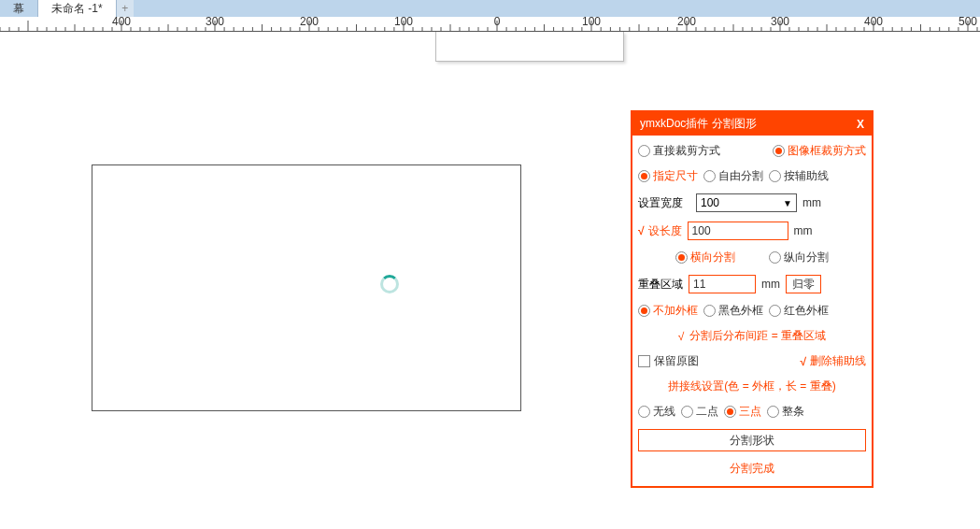 This screenshot has width=980, height=529. I want to click on radio-stitch-three: 三点, so click(743, 411).